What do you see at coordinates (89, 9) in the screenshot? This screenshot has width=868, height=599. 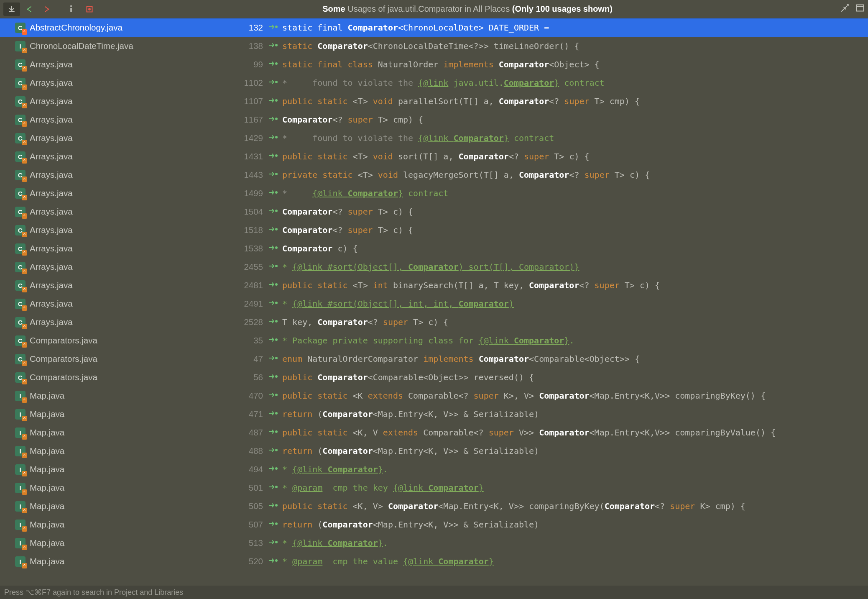 I see `pin-button` at bounding box center [89, 9].